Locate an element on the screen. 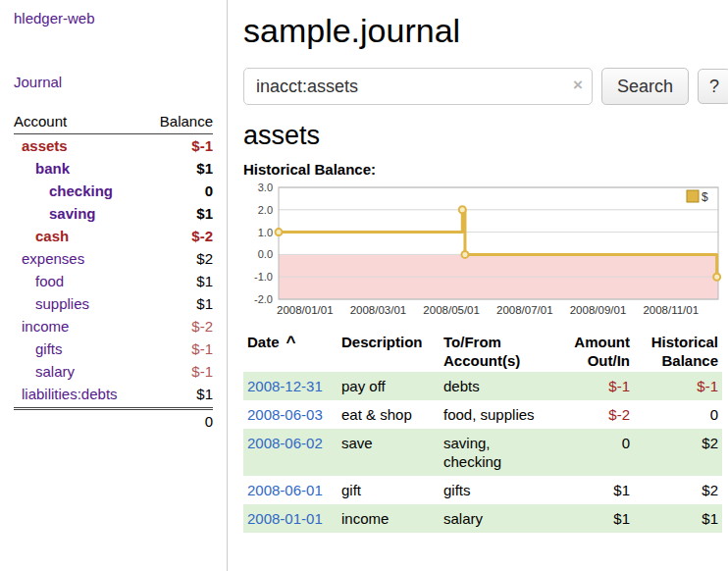 This screenshot has height=571, width=728. account-section-title: assets is located at coordinates (486, 135).